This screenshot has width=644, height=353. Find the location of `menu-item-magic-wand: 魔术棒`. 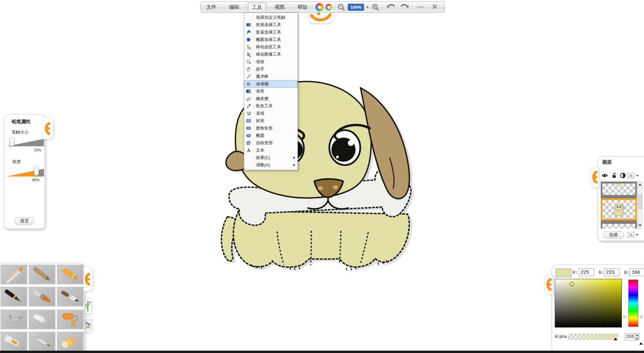

menu-item-magic-wand: 魔术棒 is located at coordinates (271, 77).